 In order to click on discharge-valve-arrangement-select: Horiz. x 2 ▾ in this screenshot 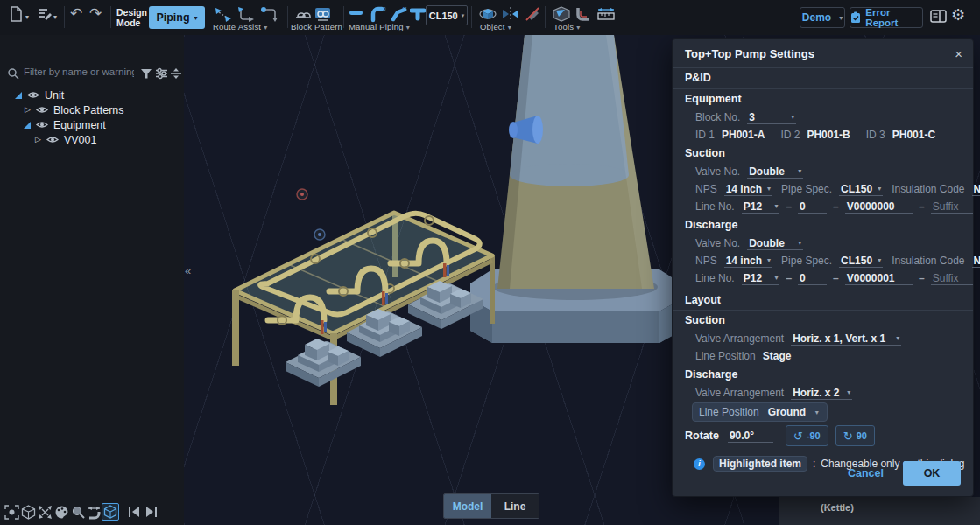, I will do `click(821, 393)`.